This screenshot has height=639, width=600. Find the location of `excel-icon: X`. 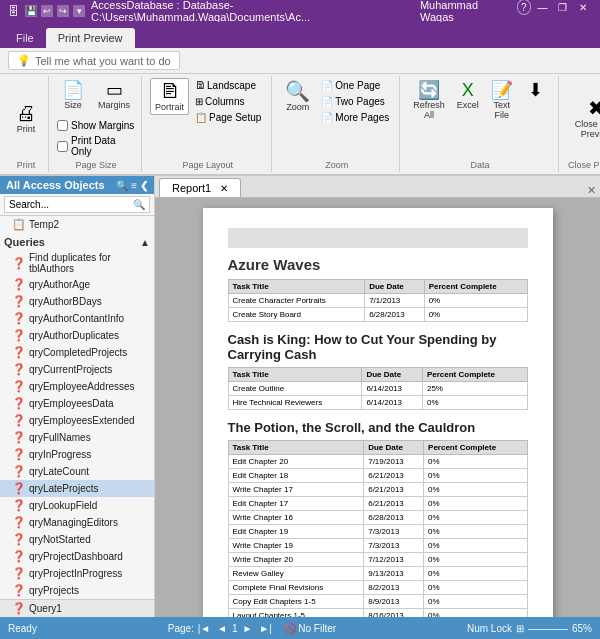

excel-icon: X is located at coordinates (468, 90).